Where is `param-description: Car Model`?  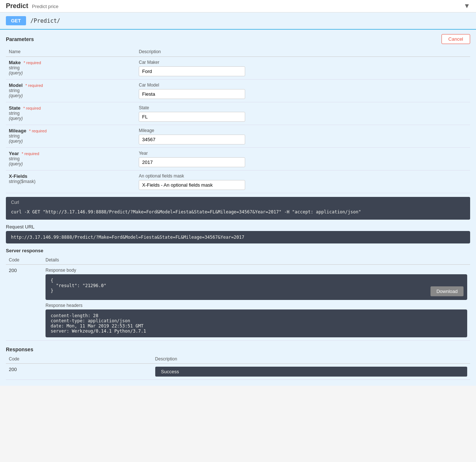 param-description: Car Model is located at coordinates (303, 85).